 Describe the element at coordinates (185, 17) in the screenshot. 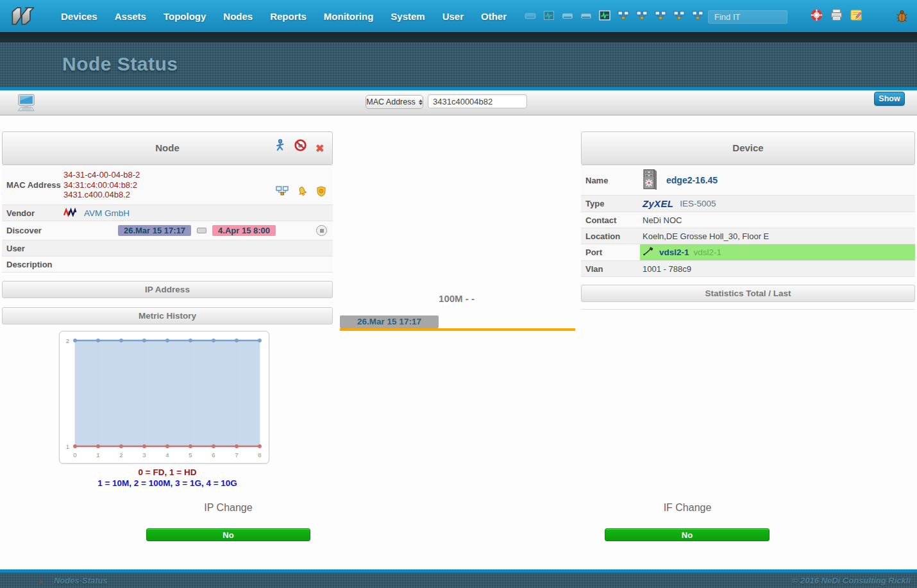

I see `nav-item-topology: Topology` at that location.